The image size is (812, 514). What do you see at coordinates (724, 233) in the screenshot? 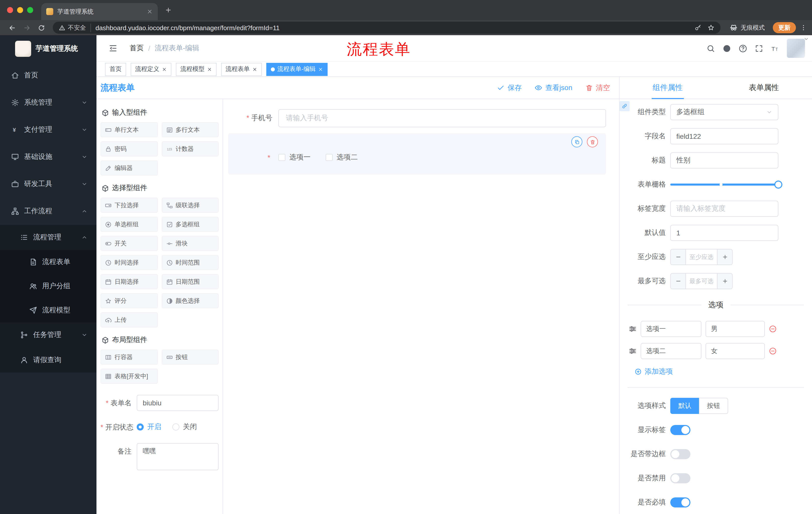
I see `default-value-input: 1` at bounding box center [724, 233].